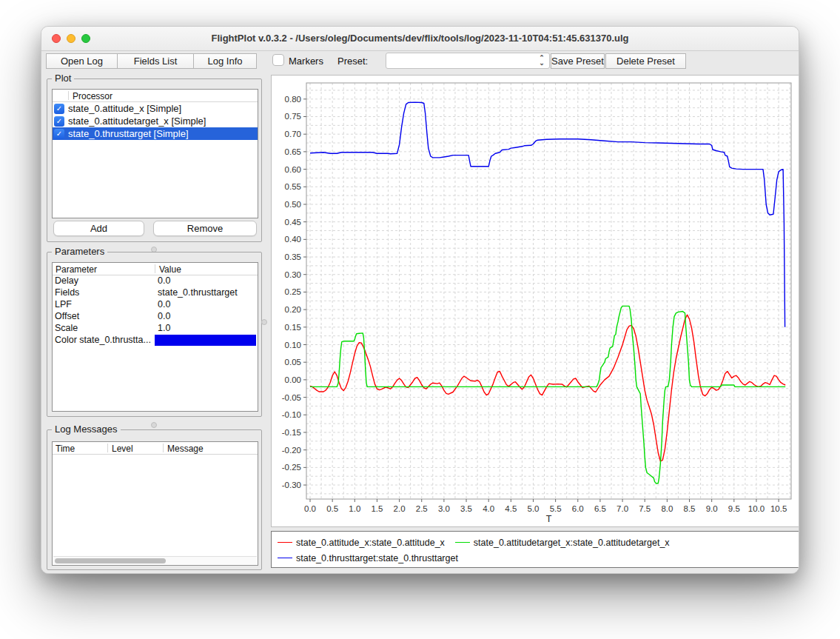 The width and height of the screenshot is (840, 639). Describe the element at coordinates (104, 329) in the screenshot. I see `parameter-name: Scale` at that location.